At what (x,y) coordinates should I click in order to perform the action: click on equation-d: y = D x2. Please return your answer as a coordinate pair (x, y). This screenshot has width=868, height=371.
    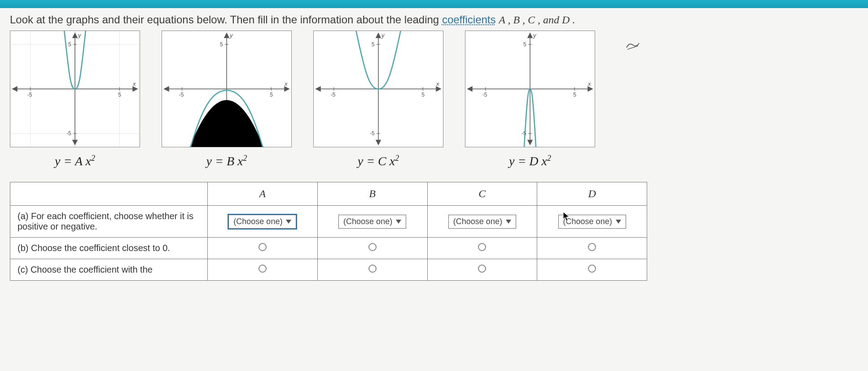
    Looking at the image, I should click on (530, 161).